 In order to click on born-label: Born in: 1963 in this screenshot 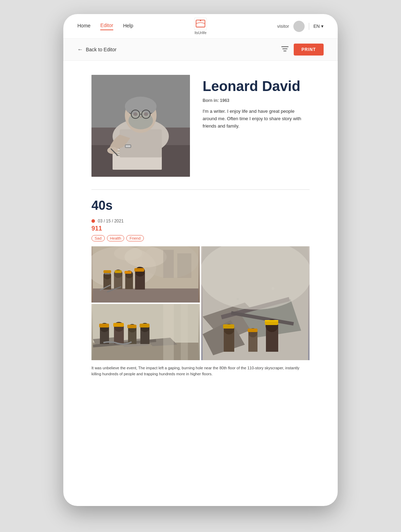, I will do `click(216, 100)`.